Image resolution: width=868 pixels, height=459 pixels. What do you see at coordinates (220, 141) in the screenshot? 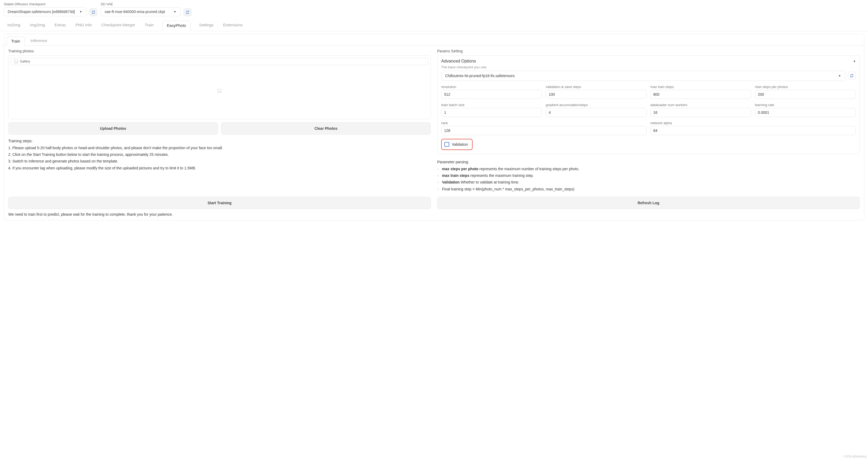
I see `training-steps-title: Training steps:` at bounding box center [220, 141].